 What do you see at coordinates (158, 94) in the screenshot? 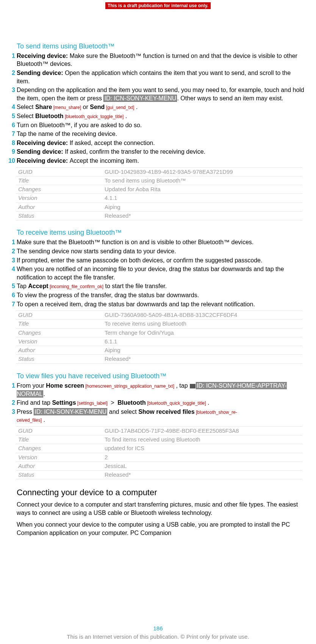
I see `step-send-3: Depending on the application and the ite…` at bounding box center [158, 94].